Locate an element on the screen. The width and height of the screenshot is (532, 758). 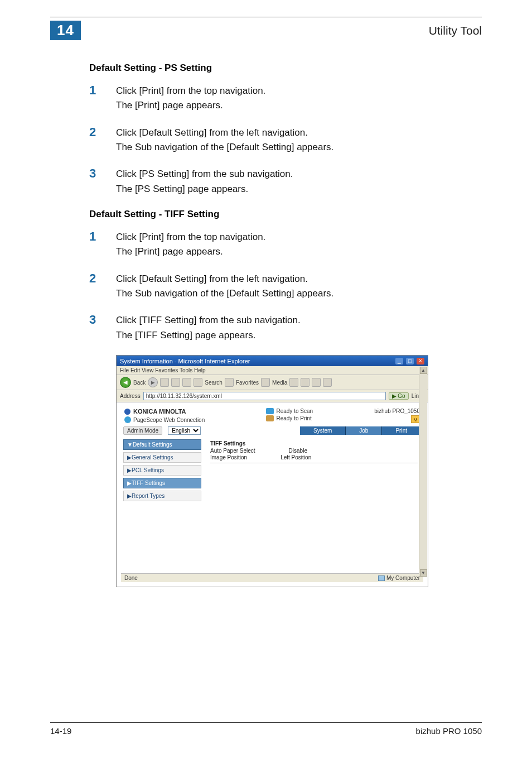
back-label: Back is located at coordinates (139, 383).